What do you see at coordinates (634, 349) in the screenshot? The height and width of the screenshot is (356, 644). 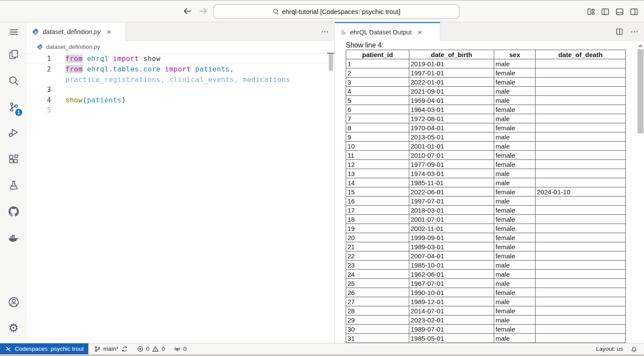 I see `bell-icon` at bounding box center [634, 349].